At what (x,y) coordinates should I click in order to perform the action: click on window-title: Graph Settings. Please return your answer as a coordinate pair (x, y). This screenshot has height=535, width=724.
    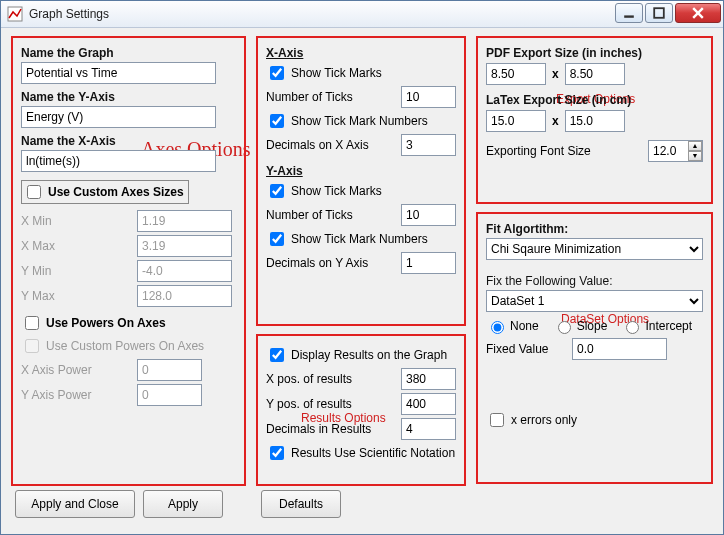
    Looking at the image, I should click on (321, 14).